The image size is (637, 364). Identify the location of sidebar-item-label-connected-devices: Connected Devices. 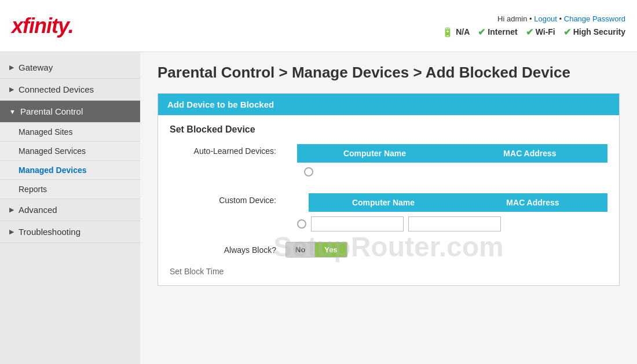
(56, 89).